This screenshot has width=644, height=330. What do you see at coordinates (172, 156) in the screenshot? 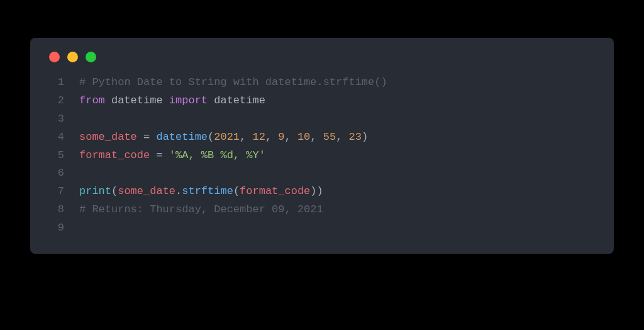
I see `line-content: format_code = '%A, %B %d, %Y'` at bounding box center [172, 156].